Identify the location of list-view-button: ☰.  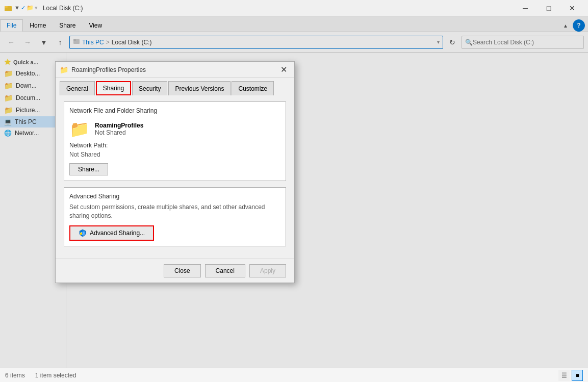
(564, 375).